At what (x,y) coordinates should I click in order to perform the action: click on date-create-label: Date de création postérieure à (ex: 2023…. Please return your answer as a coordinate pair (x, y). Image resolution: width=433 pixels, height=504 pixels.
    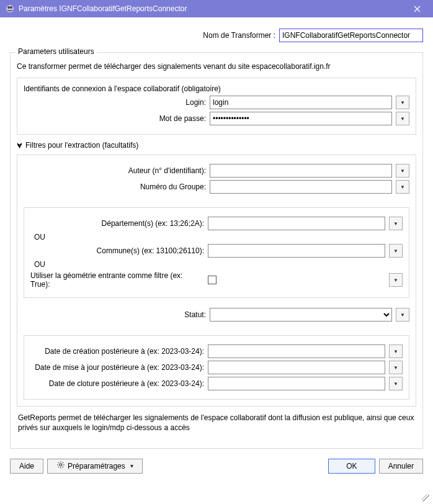
    Looking at the image, I should click on (119, 351).